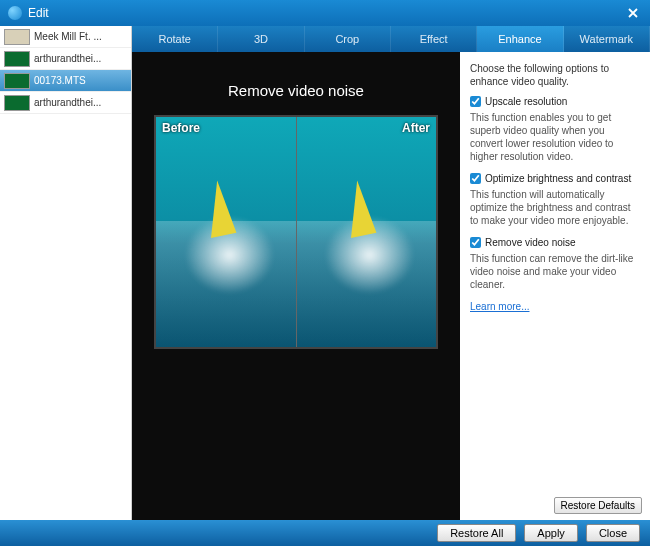  Describe the element at coordinates (296, 90) in the screenshot. I see `preview-title: Remove video noise` at that location.